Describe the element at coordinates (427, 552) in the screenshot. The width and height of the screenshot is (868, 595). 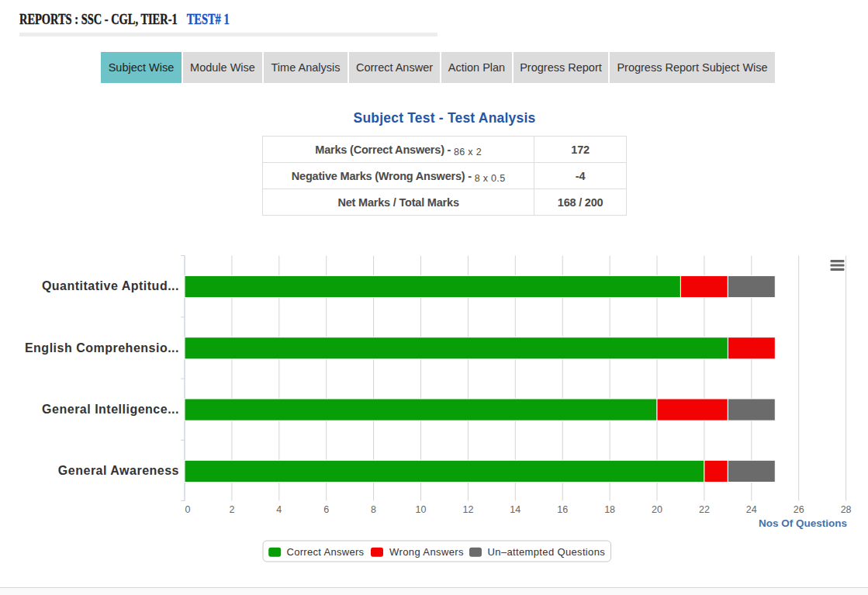
I see `svg-text: Wrong Answers` at that location.